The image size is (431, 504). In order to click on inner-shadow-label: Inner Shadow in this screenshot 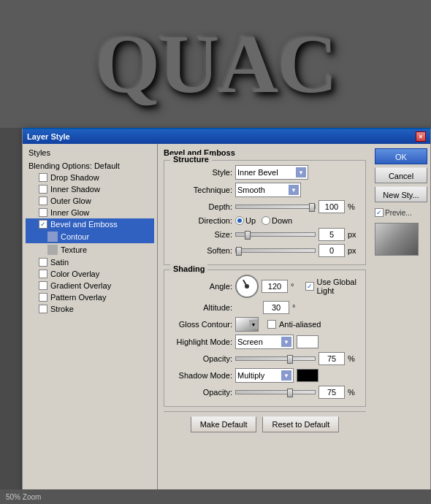, I will do `click(75, 189)`.